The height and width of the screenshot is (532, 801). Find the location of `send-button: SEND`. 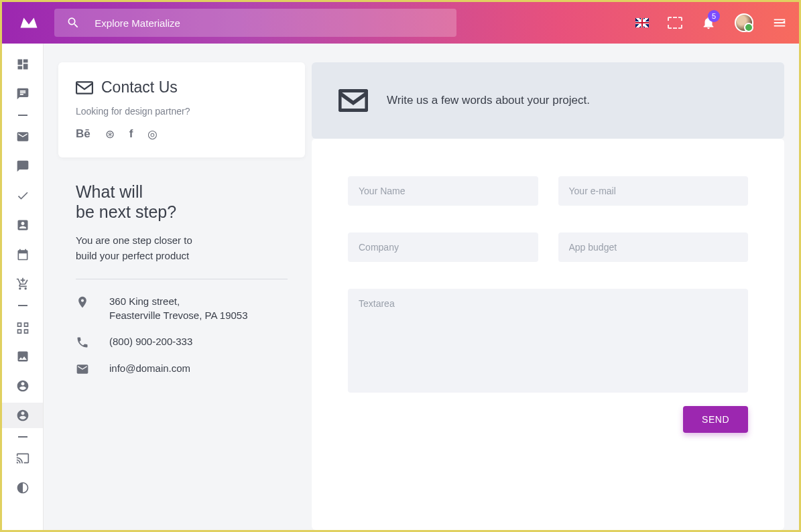

send-button: SEND is located at coordinates (716, 419).